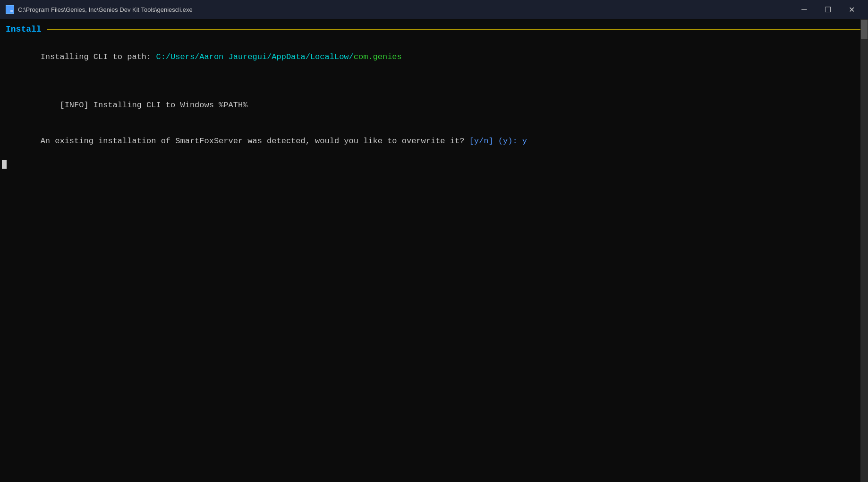  I want to click on line1-segment2: C:/Users/Aaron Jauregui/AppData/LocalLow…, so click(255, 57).